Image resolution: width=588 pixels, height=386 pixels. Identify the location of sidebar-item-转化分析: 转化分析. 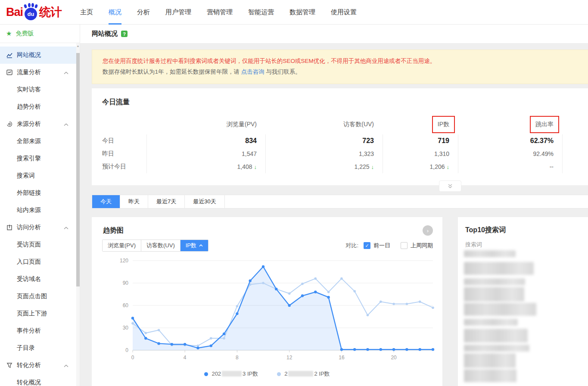
(40, 365).